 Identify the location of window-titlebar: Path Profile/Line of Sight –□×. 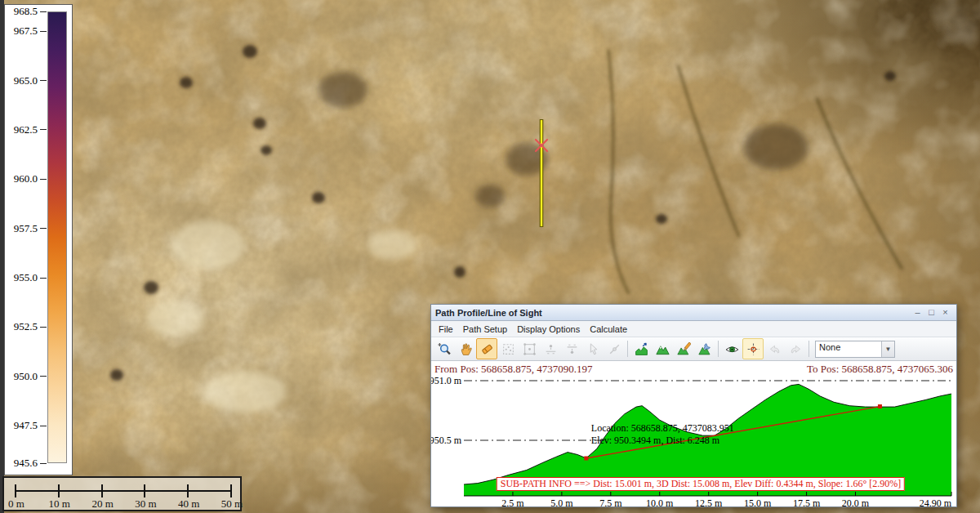
(694, 313).